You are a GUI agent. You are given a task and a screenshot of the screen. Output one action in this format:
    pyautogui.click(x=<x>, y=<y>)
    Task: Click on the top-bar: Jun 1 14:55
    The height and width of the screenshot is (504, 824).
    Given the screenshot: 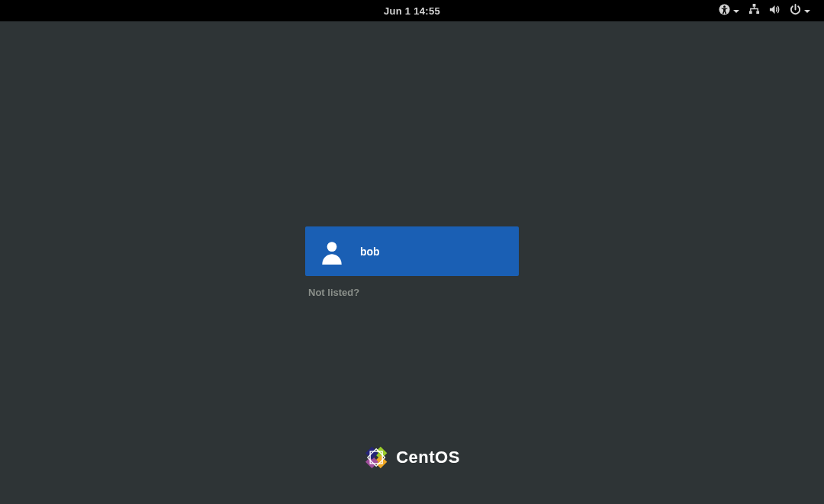 What is the action you would take?
    pyautogui.click(x=412, y=11)
    